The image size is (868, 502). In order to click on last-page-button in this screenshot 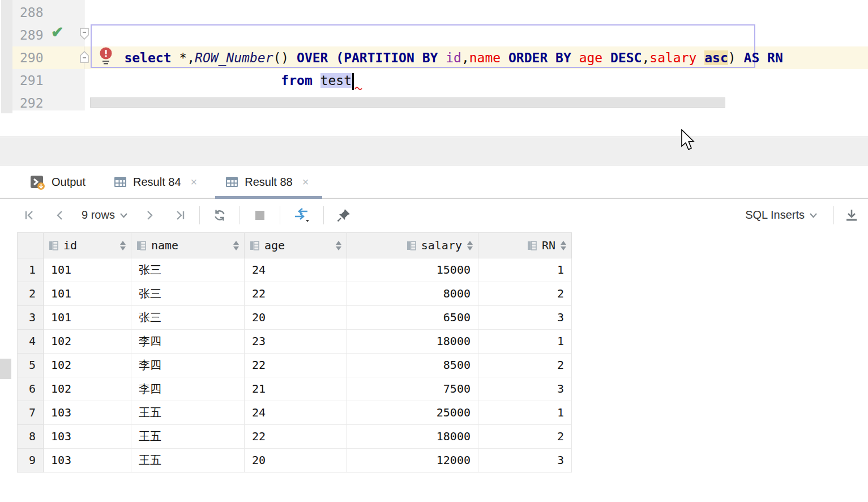, I will do `click(179, 215)`.